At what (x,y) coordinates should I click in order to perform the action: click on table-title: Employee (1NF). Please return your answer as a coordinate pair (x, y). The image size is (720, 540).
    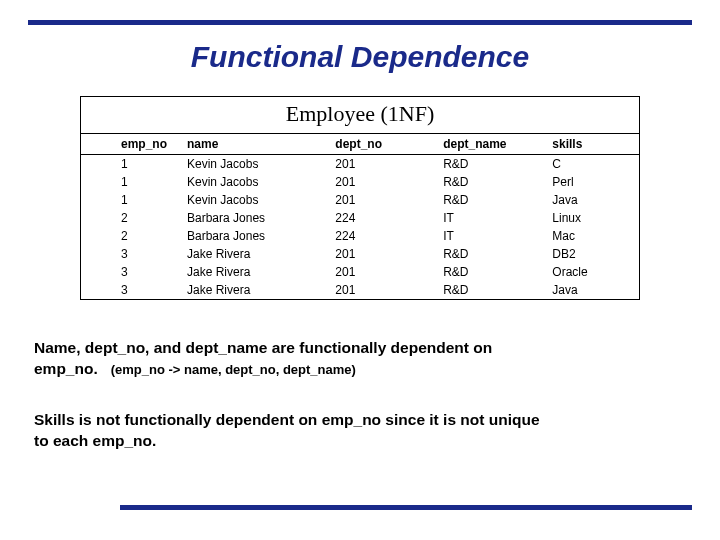
    Looking at the image, I should click on (360, 115).